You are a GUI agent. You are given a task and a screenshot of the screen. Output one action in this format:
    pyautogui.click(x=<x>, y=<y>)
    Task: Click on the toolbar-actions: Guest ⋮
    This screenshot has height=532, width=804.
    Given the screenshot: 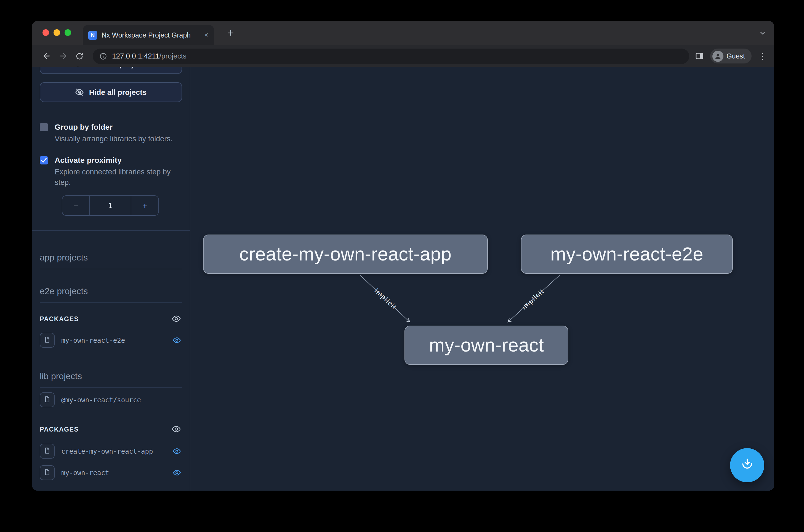 What is the action you would take?
    pyautogui.click(x=731, y=56)
    